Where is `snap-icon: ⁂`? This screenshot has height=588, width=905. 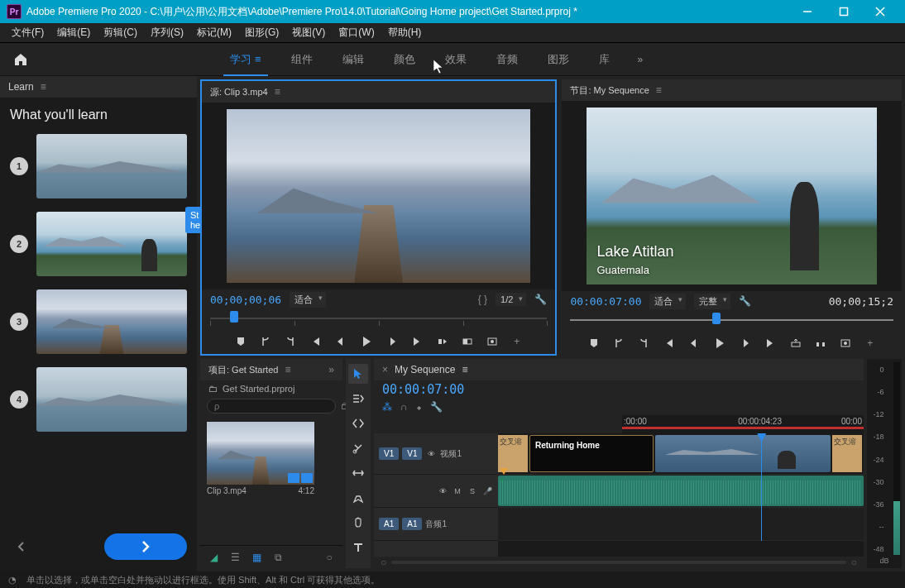
snap-icon: ⁂ is located at coordinates (387, 407).